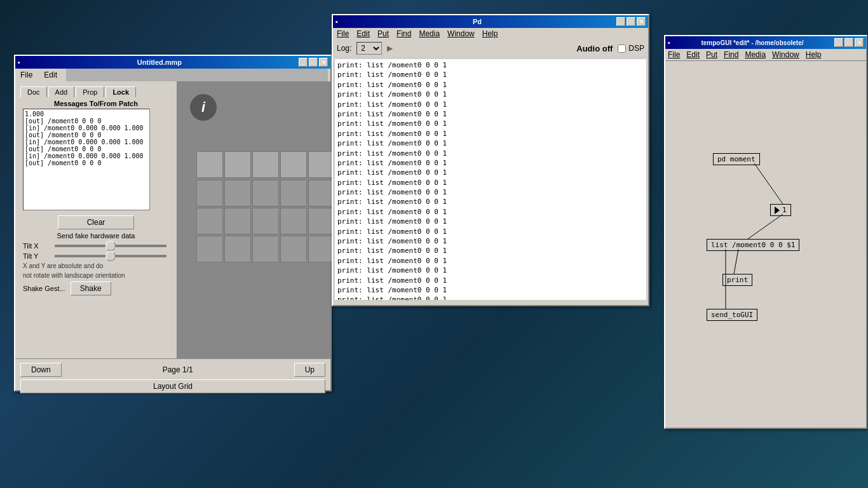 This screenshot has width=868, height=488. I want to click on untitled-menu-file: File, so click(27, 76).